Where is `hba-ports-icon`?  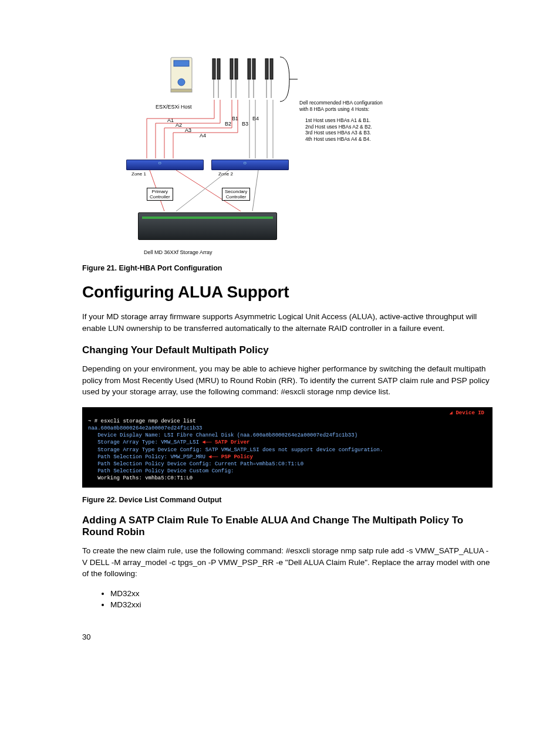 hba-ports-icon is located at coordinates (249, 75).